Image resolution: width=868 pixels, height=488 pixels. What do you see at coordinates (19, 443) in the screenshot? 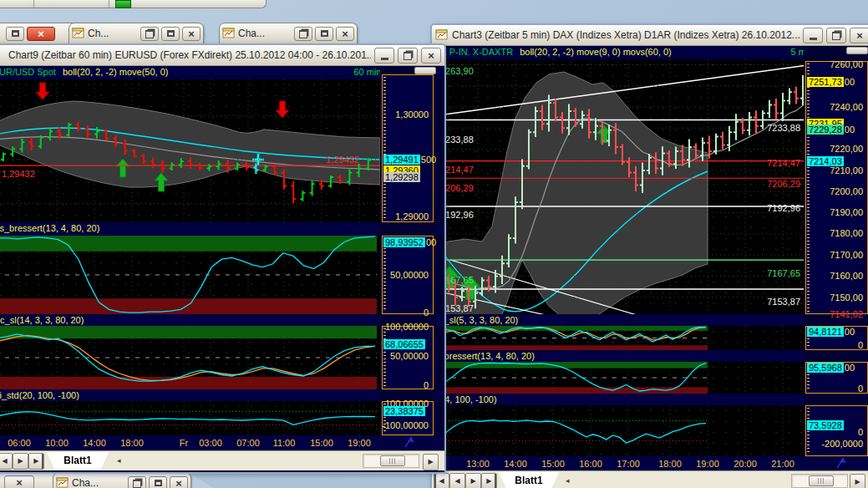
I see `time-label: 06:00` at bounding box center [19, 443].